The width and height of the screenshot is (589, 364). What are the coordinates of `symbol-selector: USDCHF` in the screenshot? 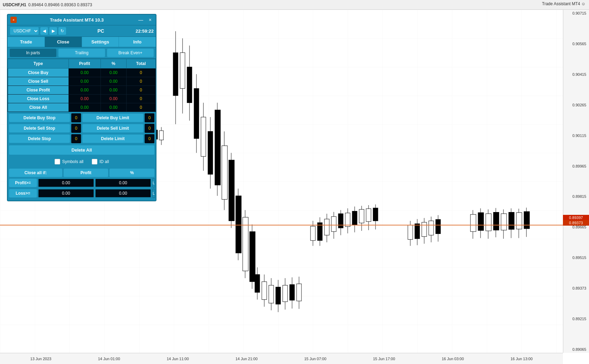 It's located at (24, 31).